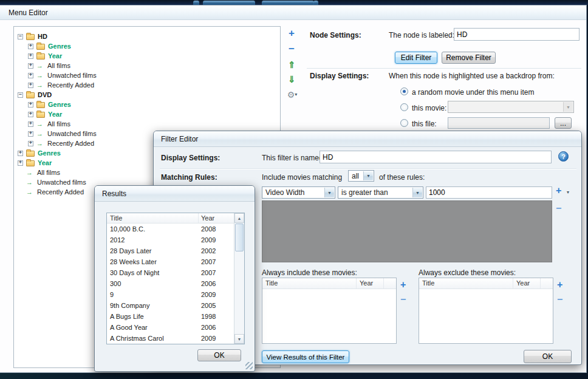 This screenshot has height=379, width=588. Describe the element at coordinates (171, 306) in the screenshot. I see `table-row: 9th Company2005` at that location.